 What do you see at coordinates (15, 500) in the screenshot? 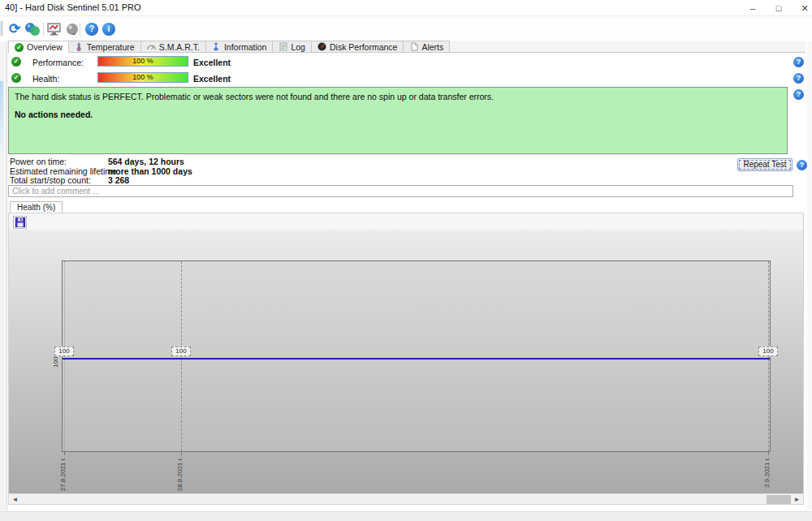
I see `scroll-left-arrow: ◄` at bounding box center [15, 500].